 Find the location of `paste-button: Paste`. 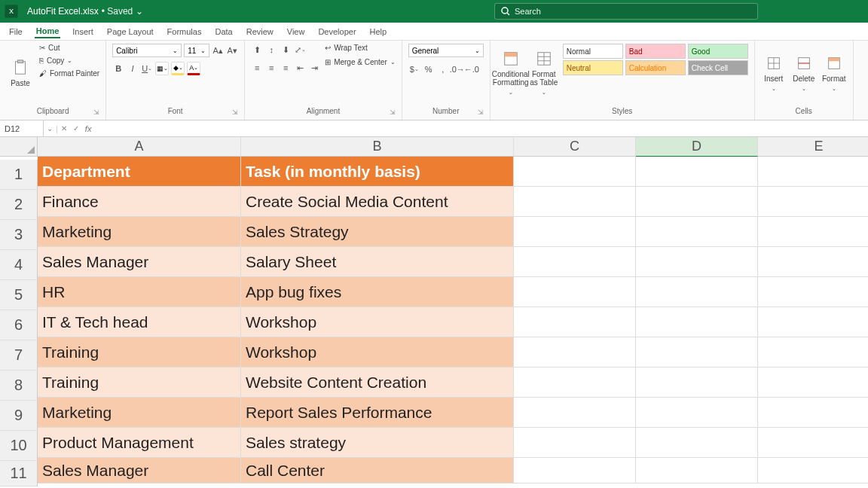

paste-button: Paste is located at coordinates (20, 73).